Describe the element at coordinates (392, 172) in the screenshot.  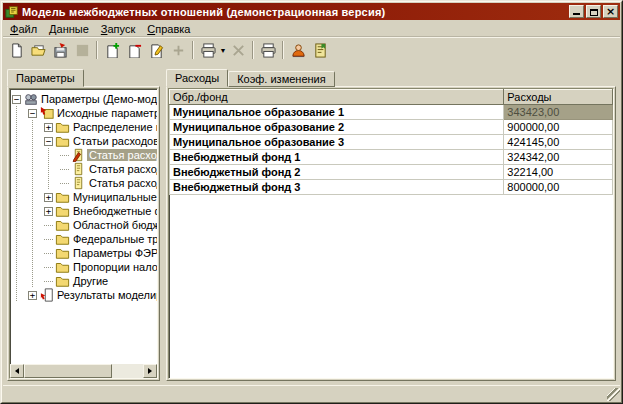
I see `table-row: Внебюджетный фонд 232214,00` at that location.